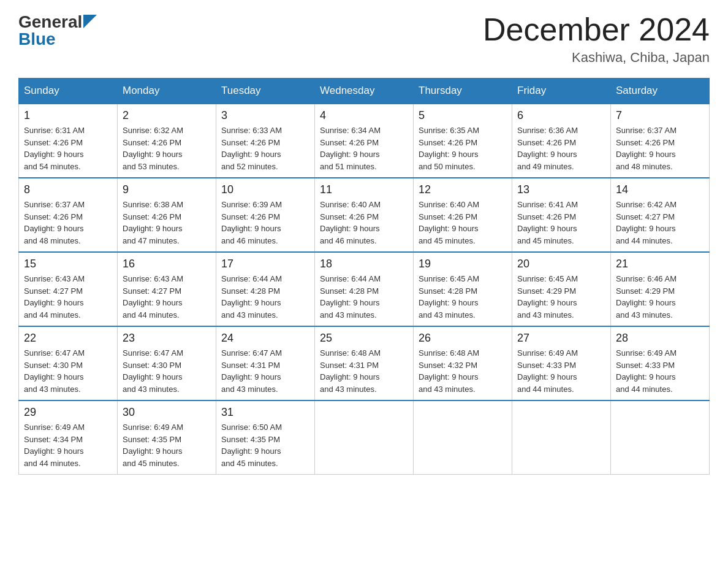 Image resolution: width=728 pixels, height=563 pixels. I want to click on day-info: Sunrise: 6:46 AM Sunset: 4:29 PM Dayligh…, so click(660, 297).